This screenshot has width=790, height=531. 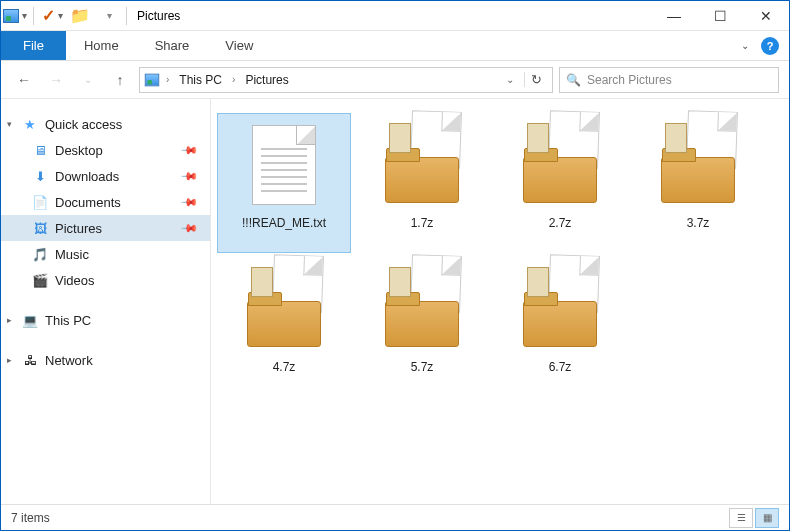 I want to click on quick-access-toolbar: ▾ ✓▾ 📁 ▾, so click(x=66, y=16).